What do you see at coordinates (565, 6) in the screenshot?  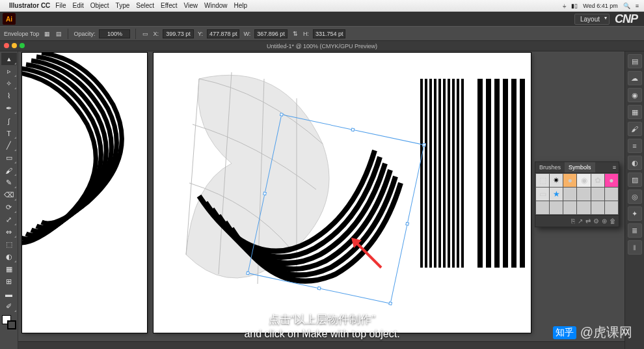 I see `wifi-icon: ⏚` at bounding box center [565, 6].